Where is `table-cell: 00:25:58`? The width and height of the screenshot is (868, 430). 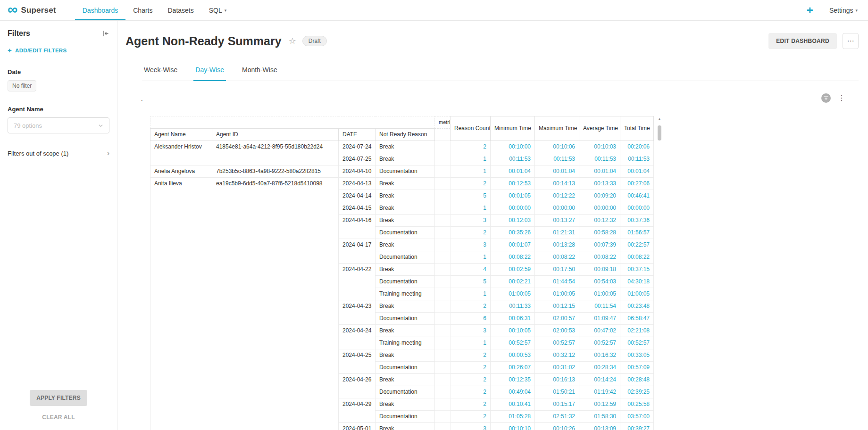 table-cell: 00:25:58 is located at coordinates (637, 405).